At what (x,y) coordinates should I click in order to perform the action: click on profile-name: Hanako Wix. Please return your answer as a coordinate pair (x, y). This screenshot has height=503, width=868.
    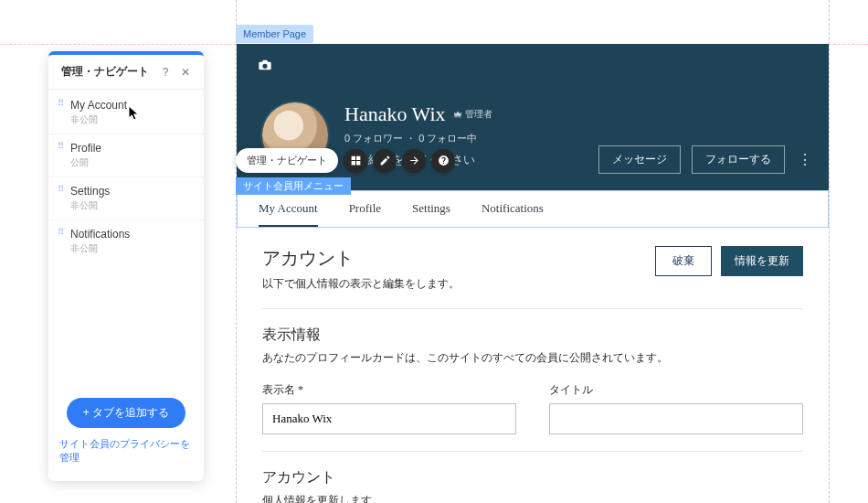
    Looking at the image, I should click on (395, 114).